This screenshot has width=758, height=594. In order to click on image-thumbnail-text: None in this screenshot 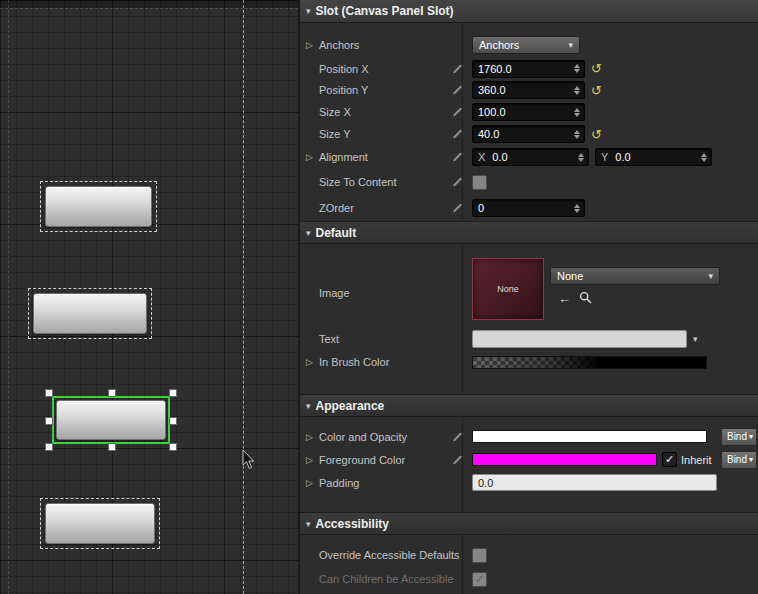, I will do `click(508, 289)`.